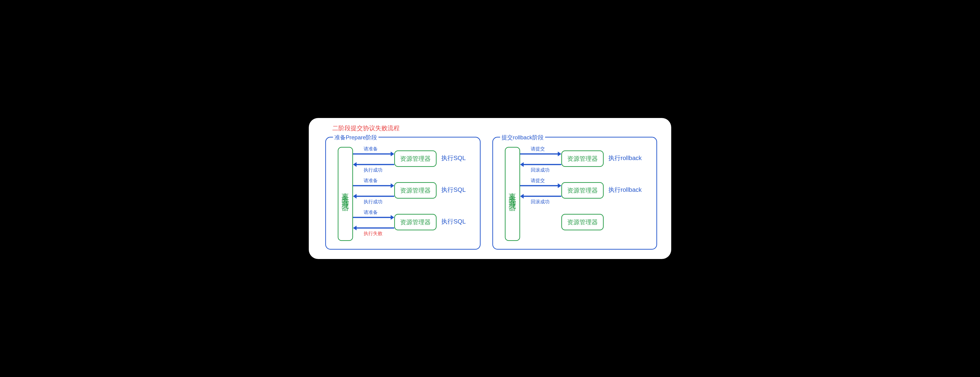  Describe the element at coordinates (582, 190) in the screenshot. I see `resource-manager-right-2: 资源管理器` at that location.